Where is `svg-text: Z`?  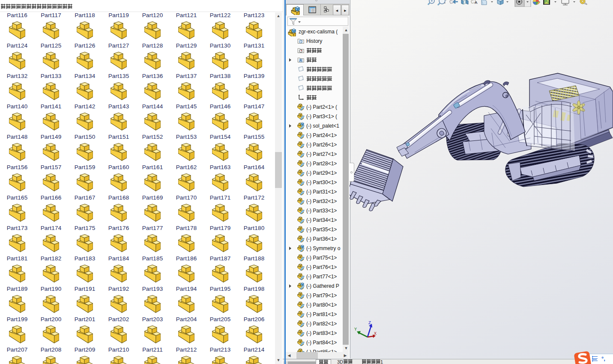 svg-text: Z is located at coordinates (370, 323).